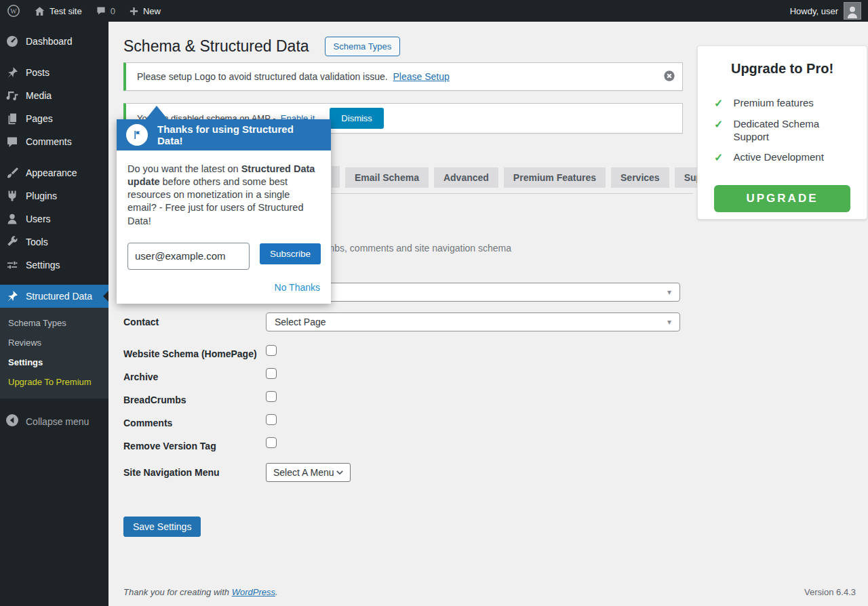 This screenshot has width=868, height=606. I want to click on sidebar-item-label: Comments, so click(49, 142).